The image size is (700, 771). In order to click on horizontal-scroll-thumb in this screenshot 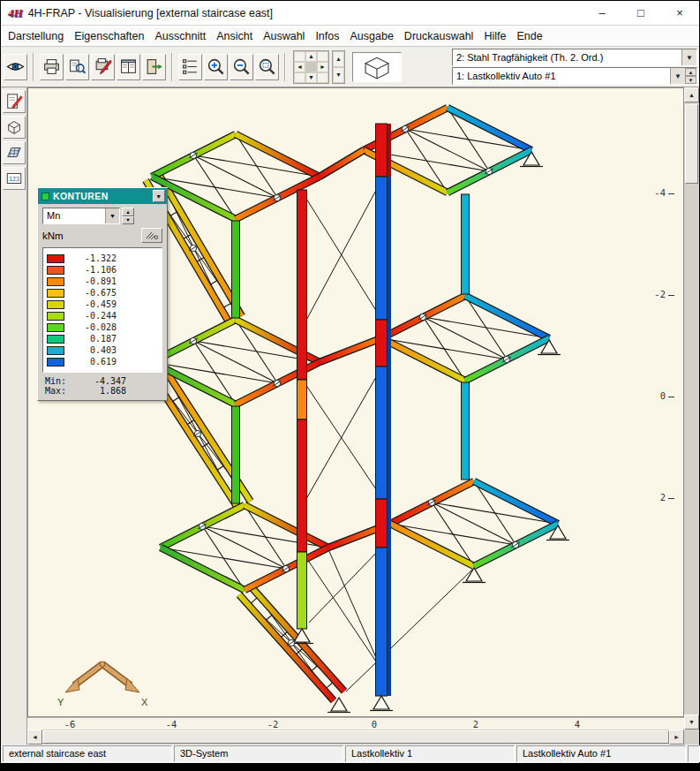, I will do `click(356, 737)`.